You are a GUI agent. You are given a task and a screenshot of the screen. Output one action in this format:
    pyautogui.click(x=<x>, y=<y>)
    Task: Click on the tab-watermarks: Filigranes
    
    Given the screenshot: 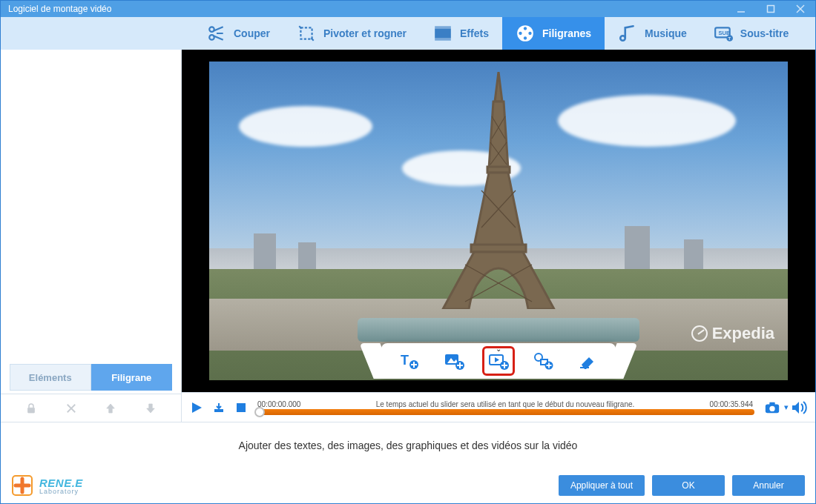 What is the action you would take?
    pyautogui.click(x=553, y=33)
    